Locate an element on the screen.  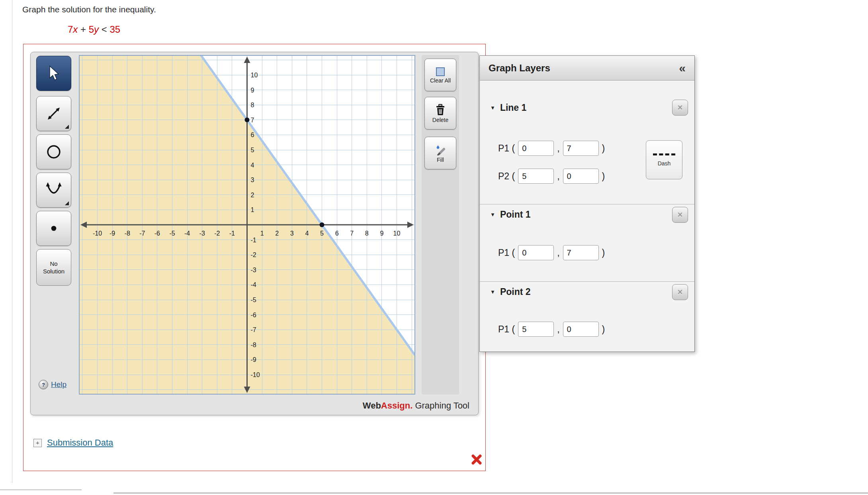
line1-p2-x-input is located at coordinates (536, 176).